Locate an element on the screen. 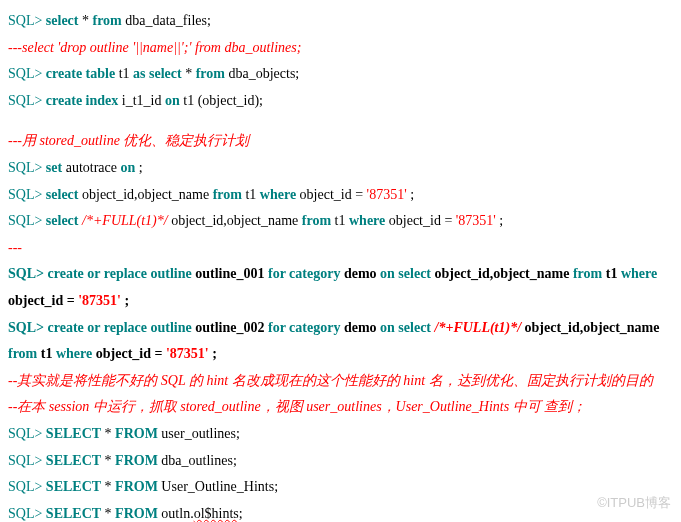 The height and width of the screenshot is (522, 681). code-line-17: SQL> SELECT * FROM outln.ol$hints; is located at coordinates (340, 512).